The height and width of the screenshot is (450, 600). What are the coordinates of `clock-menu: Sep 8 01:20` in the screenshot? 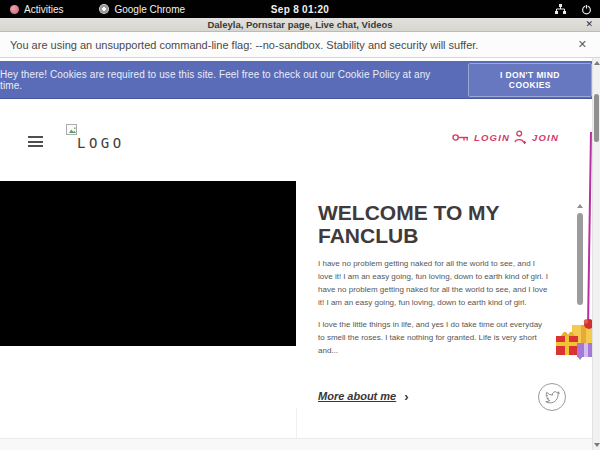 It's located at (300, 9).